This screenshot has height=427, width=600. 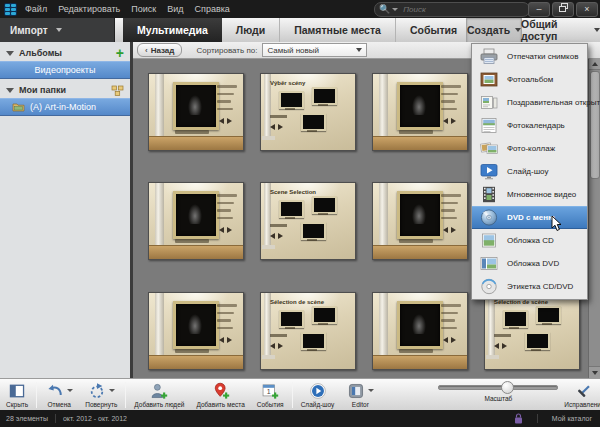 I want to click on dvd-template-thumbnail: Výběr scény, so click(x=308, y=112).